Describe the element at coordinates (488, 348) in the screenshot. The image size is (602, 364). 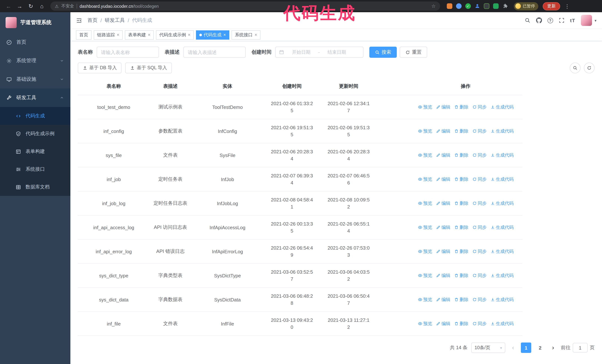
I see `page-size-select: 10条/页 ▾` at that location.